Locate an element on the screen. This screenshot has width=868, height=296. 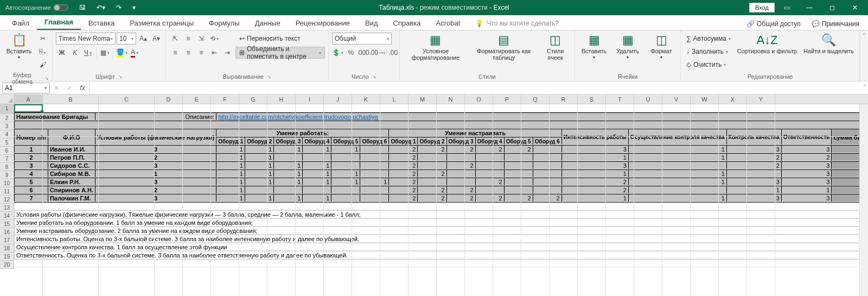
tab-formulas: Формулы is located at coordinates (225, 23).